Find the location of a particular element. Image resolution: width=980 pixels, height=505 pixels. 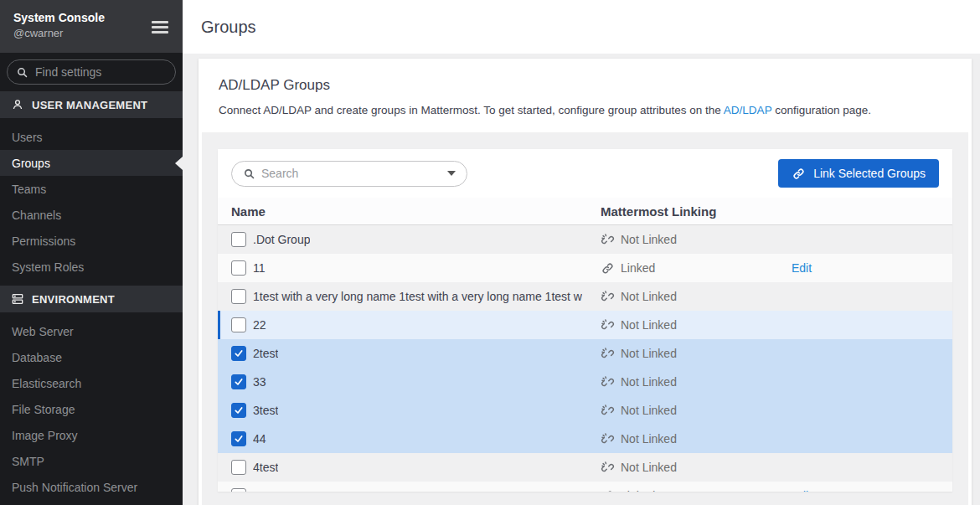

caret-down-icon is located at coordinates (451, 173).